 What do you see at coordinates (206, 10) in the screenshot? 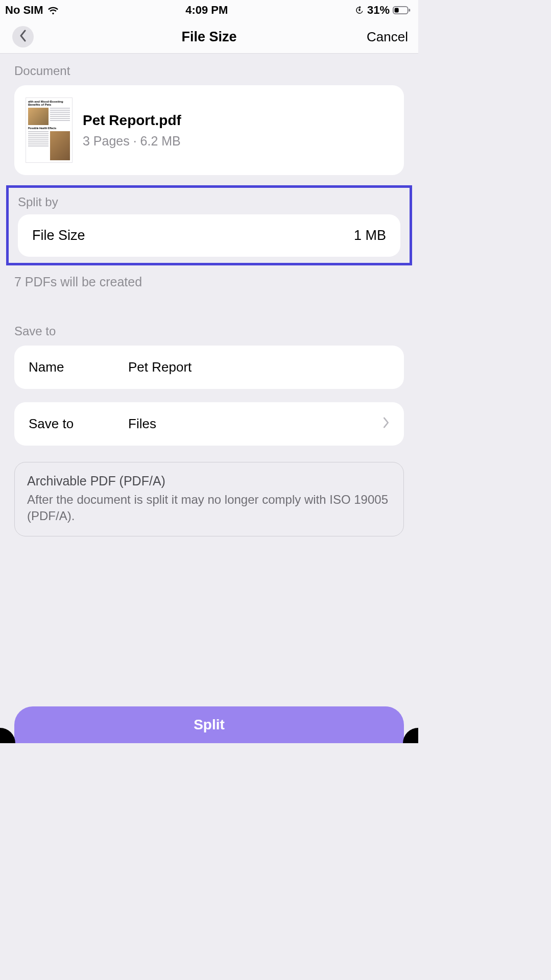
I see `clock: 4:09 PM` at bounding box center [206, 10].